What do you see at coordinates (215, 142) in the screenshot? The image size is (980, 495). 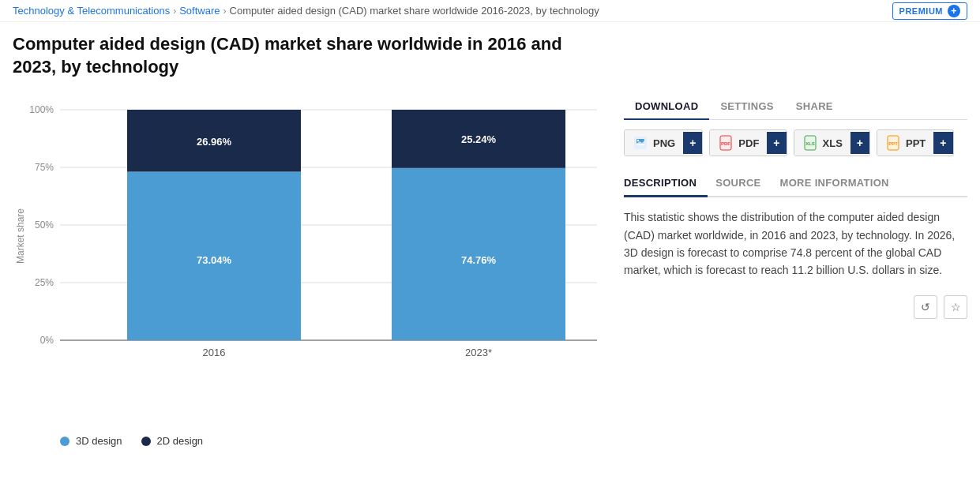 I see `svg-text: 26.96%` at bounding box center [215, 142].